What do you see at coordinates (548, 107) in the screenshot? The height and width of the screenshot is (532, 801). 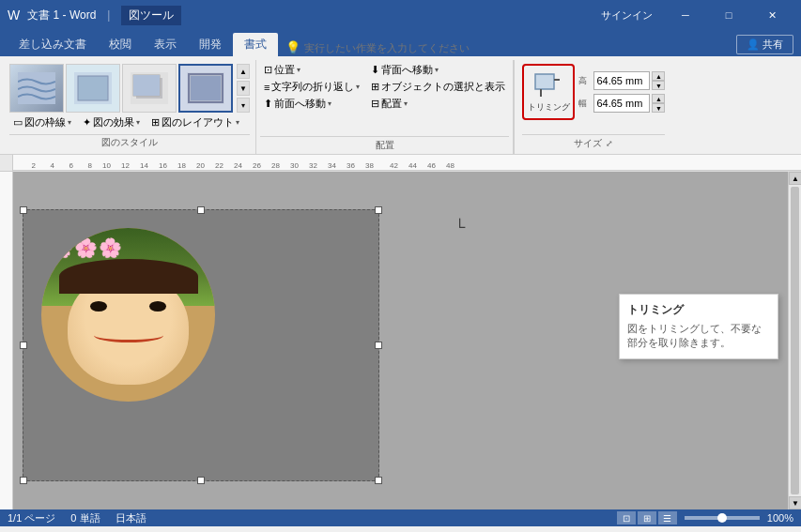 I see `trim-label: トリミング` at bounding box center [548, 107].